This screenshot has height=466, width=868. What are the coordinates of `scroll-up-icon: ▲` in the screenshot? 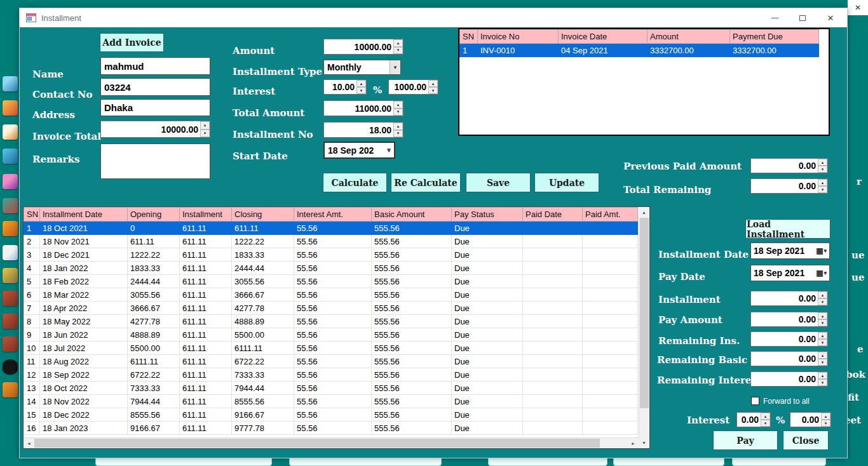 It's located at (644, 212).